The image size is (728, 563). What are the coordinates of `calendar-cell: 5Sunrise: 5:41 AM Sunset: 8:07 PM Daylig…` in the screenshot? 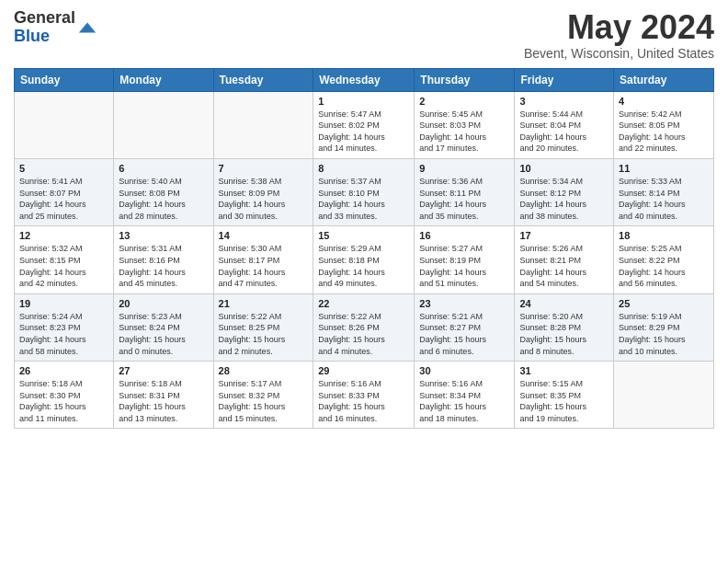 It's located at (64, 191).